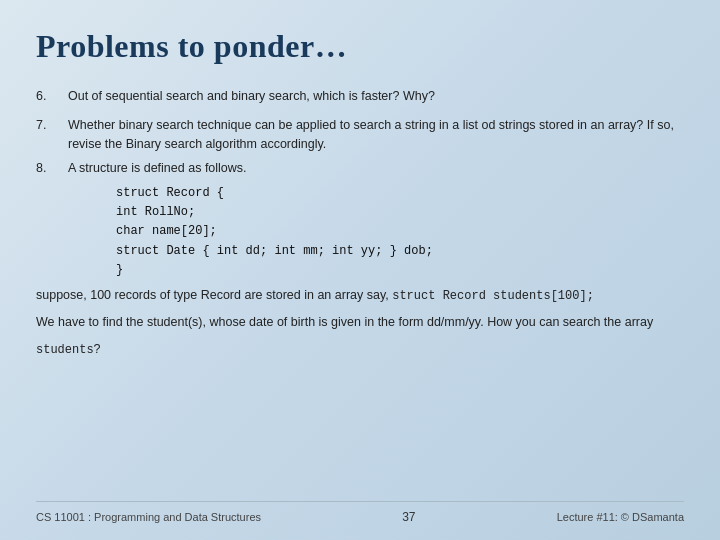 The image size is (720, 540). Describe the element at coordinates (400, 212) in the screenshot. I see `code-line-2: int RollNo;` at that location.